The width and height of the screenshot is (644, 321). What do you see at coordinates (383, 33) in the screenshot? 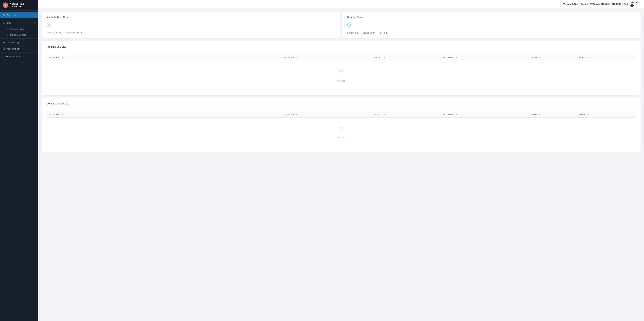
I see `failed-stat: Failed 0` at bounding box center [383, 33].